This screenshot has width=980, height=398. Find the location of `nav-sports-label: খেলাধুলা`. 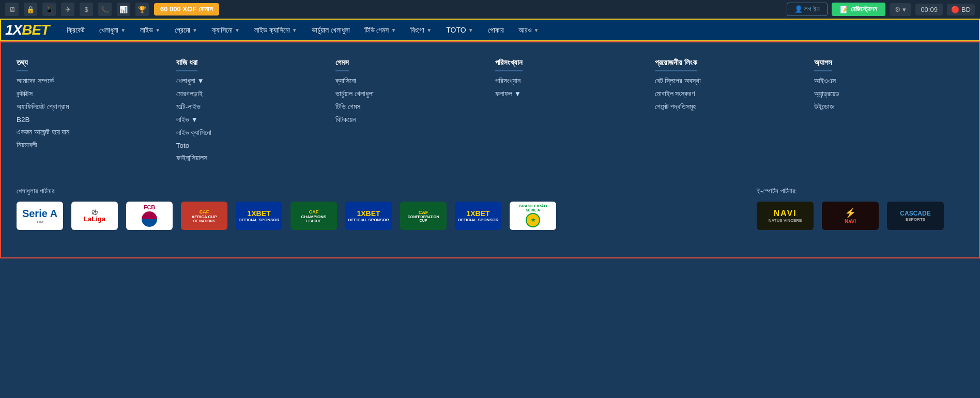

nav-sports-label: খেলাধুলা is located at coordinates (109, 30).